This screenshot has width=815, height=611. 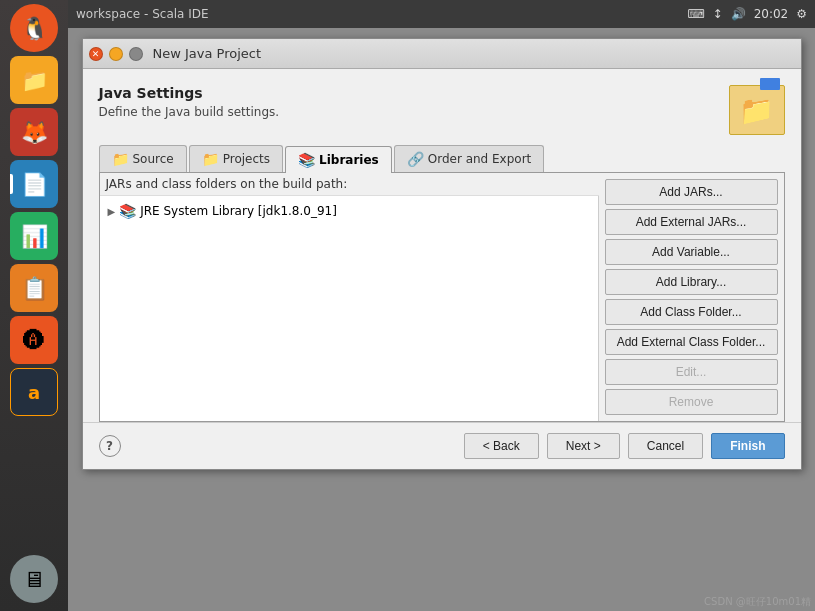 I want to click on watermark: CSDN @旺仔10m01精, so click(x=758, y=602).